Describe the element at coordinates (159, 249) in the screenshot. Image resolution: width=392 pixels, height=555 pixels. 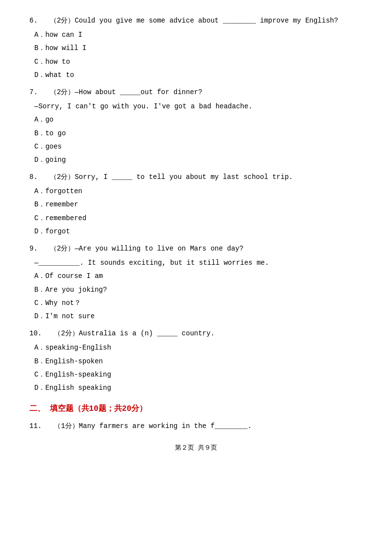
I see `question-9-body: —Are you willing to live on Mars one day…` at that location.